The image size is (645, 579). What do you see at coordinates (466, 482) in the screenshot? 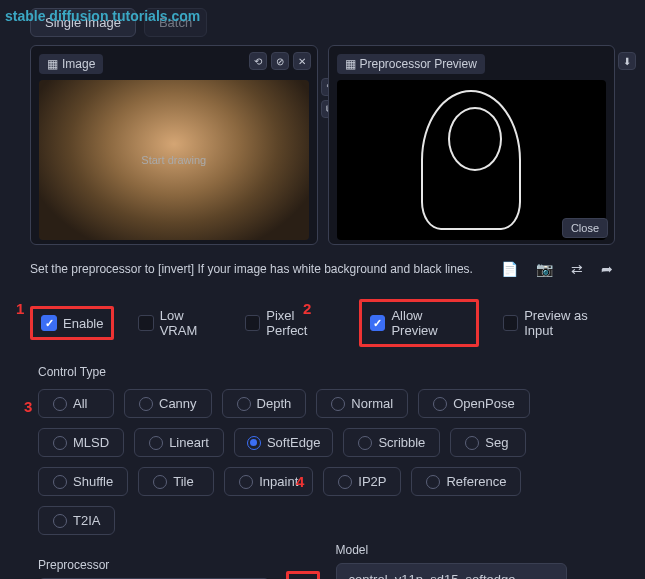
I see `controltype-radio-reference: Reference` at bounding box center [466, 482].